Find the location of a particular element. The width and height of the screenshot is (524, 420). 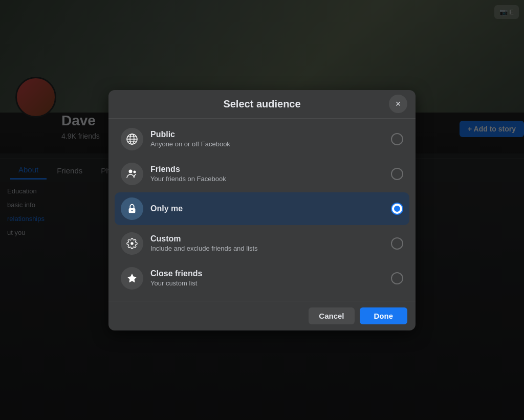

friends-icon is located at coordinates (132, 174).